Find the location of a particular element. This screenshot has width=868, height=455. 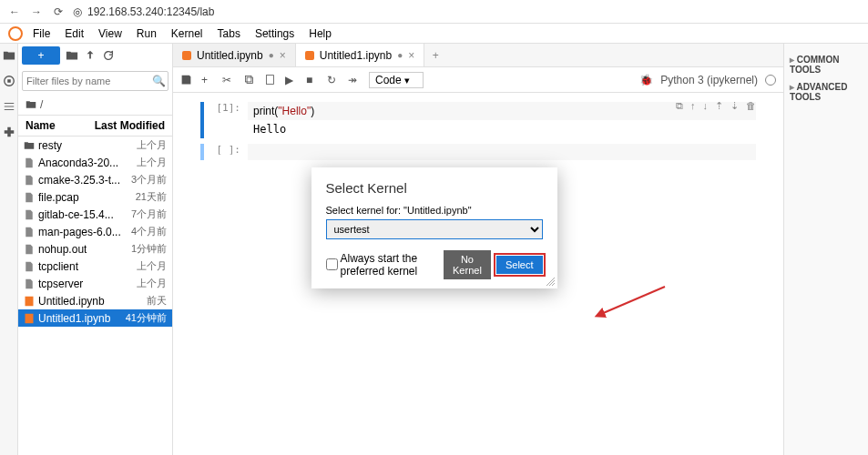

resize-handle-icon is located at coordinates (550, 281).